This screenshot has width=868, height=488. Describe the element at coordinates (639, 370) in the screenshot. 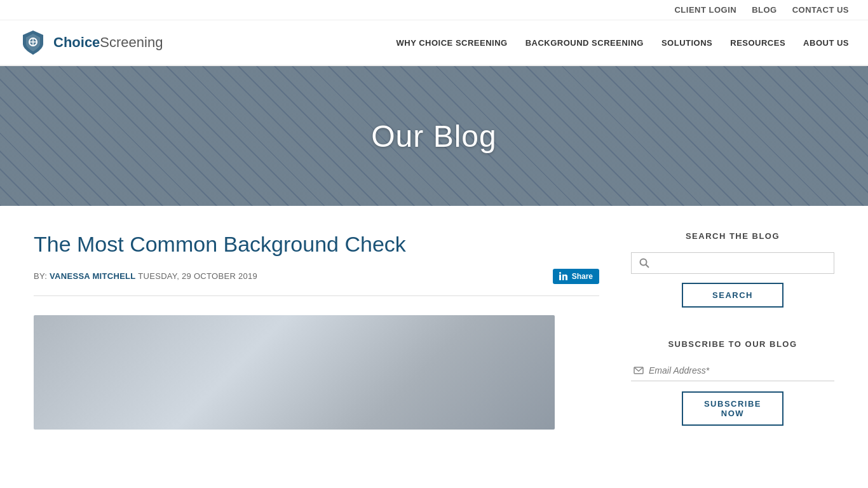

I see `email-icon` at that location.